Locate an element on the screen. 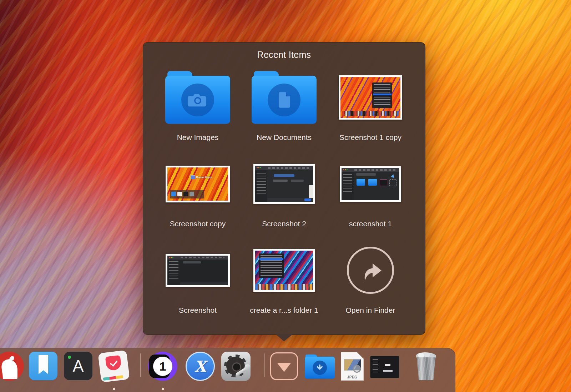 Image resolution: width=571 pixels, height=392 pixels. curved-arrow-icon is located at coordinates (370, 270).